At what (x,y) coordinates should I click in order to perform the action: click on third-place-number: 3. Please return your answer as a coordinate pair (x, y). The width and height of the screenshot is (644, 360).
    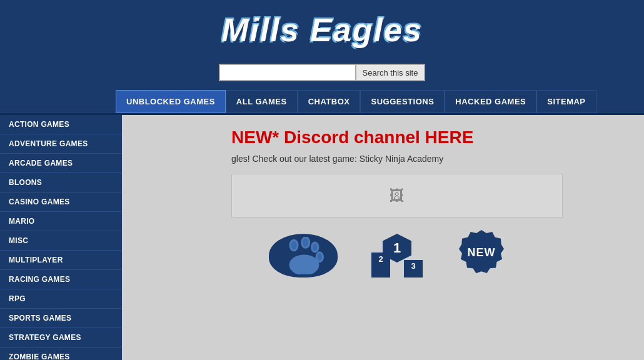
    Looking at the image, I should click on (413, 266).